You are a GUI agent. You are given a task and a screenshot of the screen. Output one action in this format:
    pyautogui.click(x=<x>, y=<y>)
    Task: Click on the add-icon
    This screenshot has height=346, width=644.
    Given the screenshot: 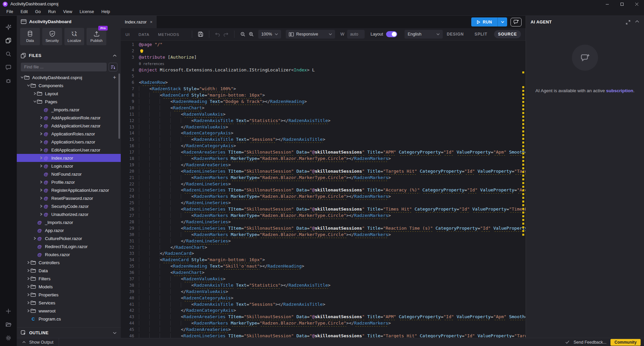 What is the action you would take?
    pyautogui.click(x=8, y=311)
    